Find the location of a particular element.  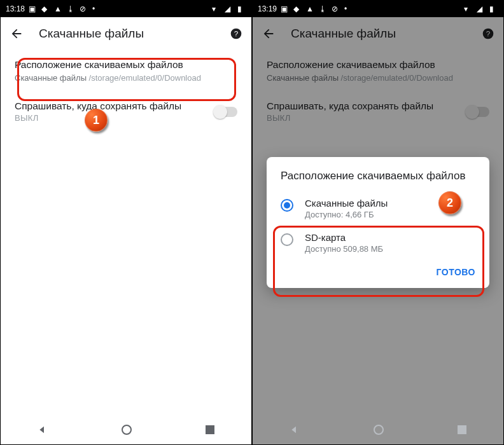

annotation-badge-1: 1 is located at coordinates (96, 120).